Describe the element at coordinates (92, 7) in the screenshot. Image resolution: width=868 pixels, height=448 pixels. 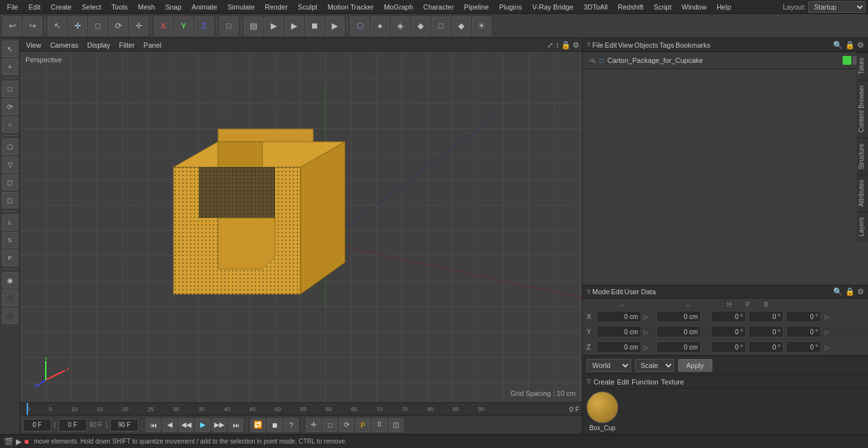
I see `menu-select: Select` at that location.